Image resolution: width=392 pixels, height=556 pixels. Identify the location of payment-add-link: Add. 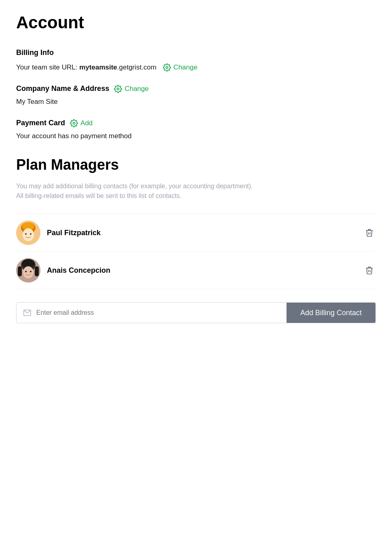
(81, 123).